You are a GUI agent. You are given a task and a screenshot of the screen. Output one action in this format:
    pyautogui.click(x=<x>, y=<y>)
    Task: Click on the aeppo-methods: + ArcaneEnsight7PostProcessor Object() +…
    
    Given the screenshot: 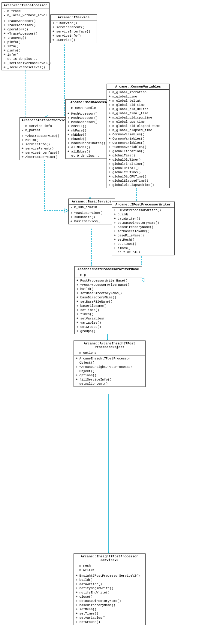 What is the action you would take?
    pyautogui.click(x=110, y=371)
    